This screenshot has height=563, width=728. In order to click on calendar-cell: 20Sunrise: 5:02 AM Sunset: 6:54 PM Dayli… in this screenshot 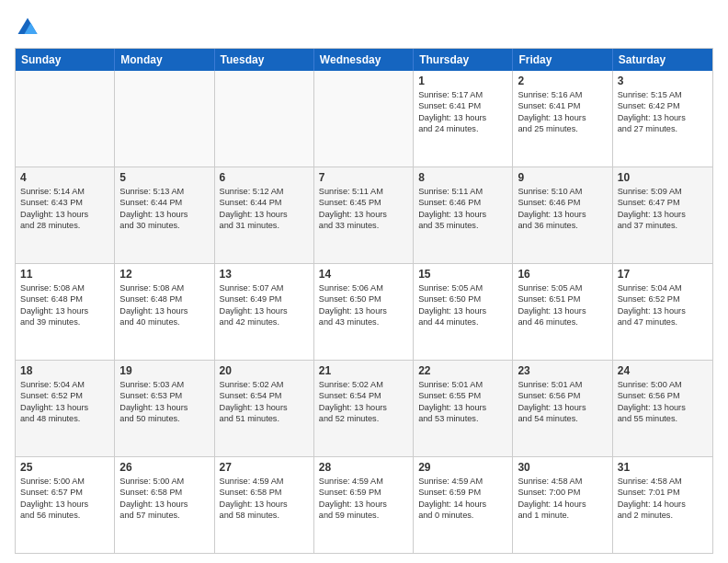, I will do `click(265, 408)`.